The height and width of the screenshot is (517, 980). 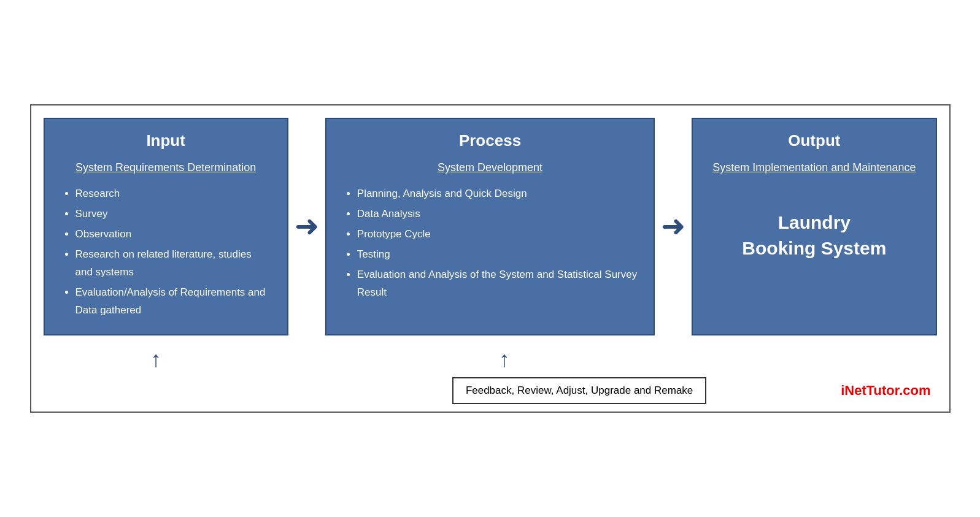 I want to click on arrow-process-to-output: ➜, so click(x=673, y=226).